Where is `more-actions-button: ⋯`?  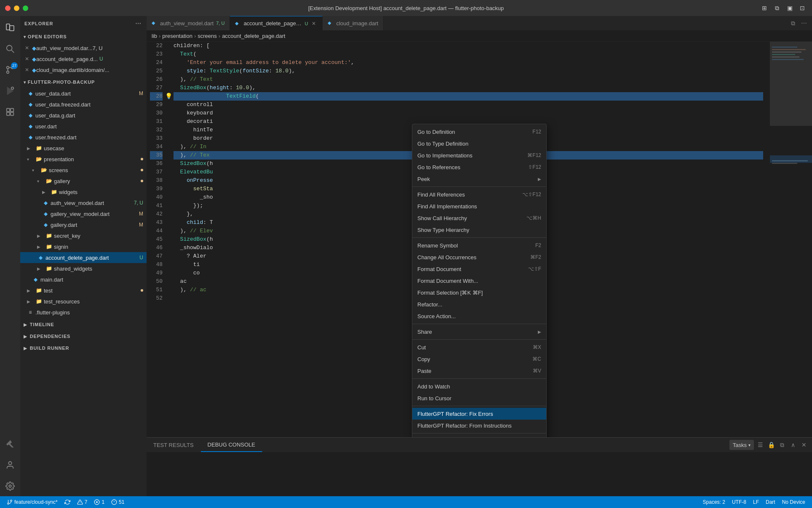 more-actions-button: ⋯ is located at coordinates (804, 23).